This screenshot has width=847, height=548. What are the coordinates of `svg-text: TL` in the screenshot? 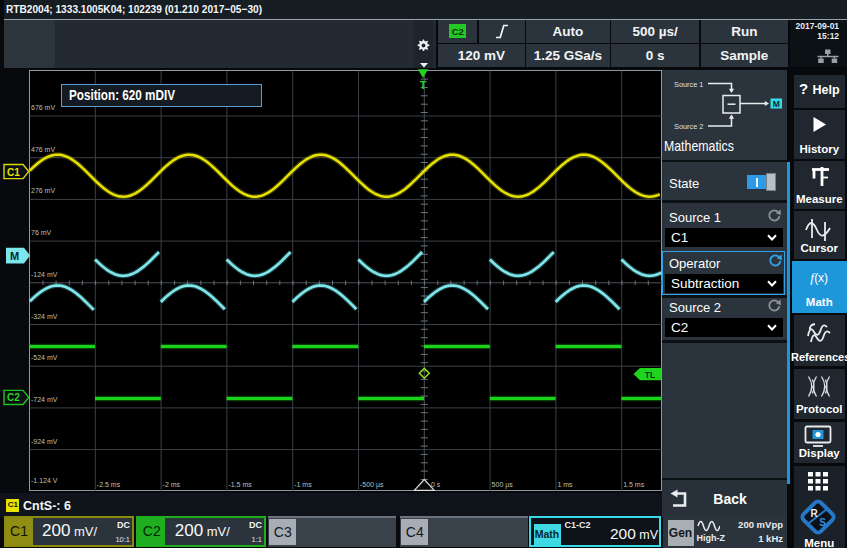 It's located at (650, 375).